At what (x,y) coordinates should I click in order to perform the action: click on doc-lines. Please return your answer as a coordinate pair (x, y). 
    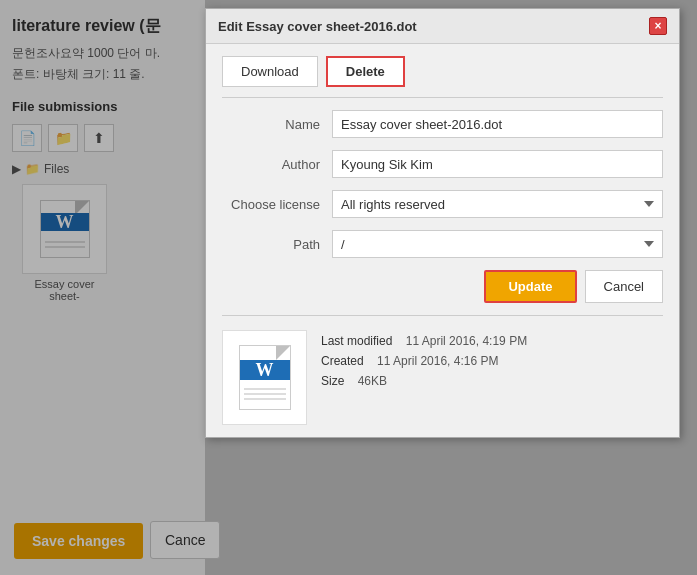
    Looking at the image, I should click on (265, 396).